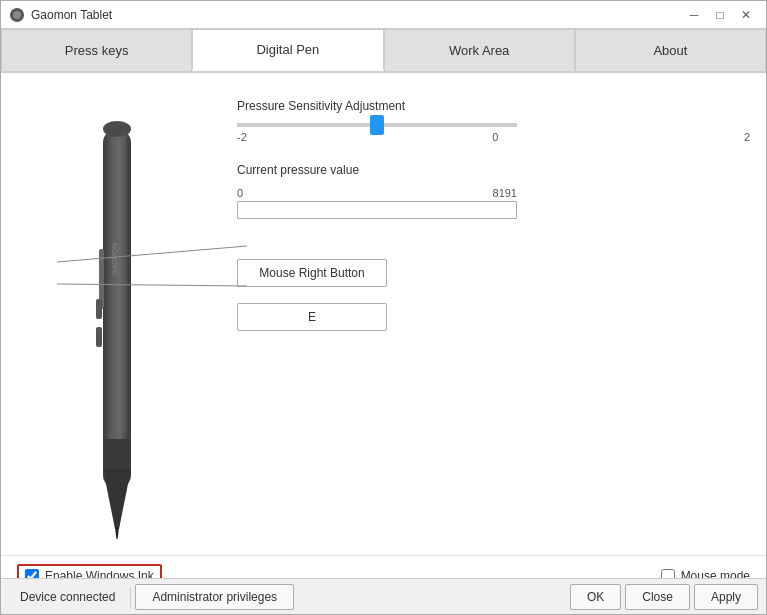 Image resolution: width=767 pixels, height=615 pixels. I want to click on status-bar: Device connected Administrator privilege…, so click(384, 596).